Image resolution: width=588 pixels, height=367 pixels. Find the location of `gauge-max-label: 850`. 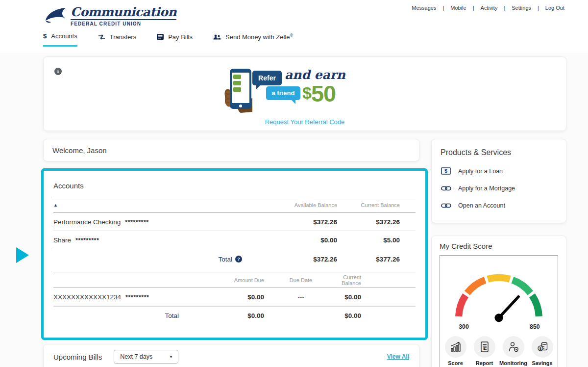

gauge-max-label: 850 is located at coordinates (535, 327).